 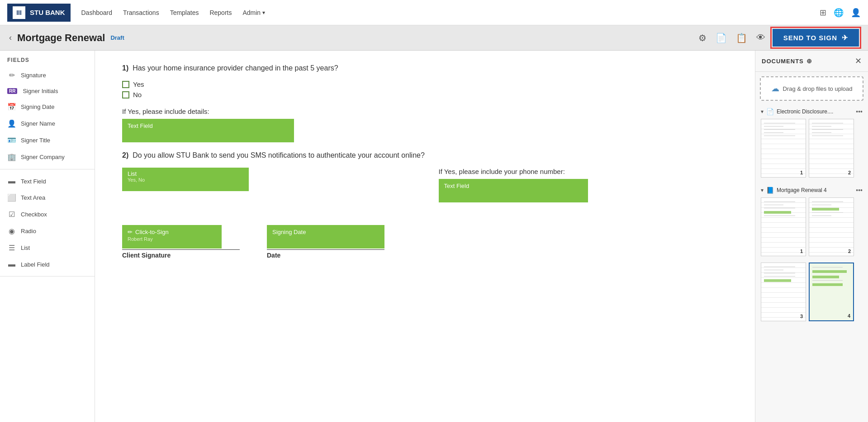 I want to click on col-list: List Yes, No, so click(x=267, y=190).